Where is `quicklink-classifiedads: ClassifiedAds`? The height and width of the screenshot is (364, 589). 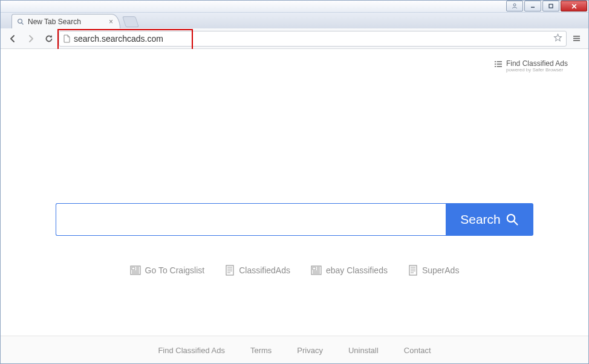 quicklink-classifiedads: ClassifiedAds is located at coordinates (258, 270).